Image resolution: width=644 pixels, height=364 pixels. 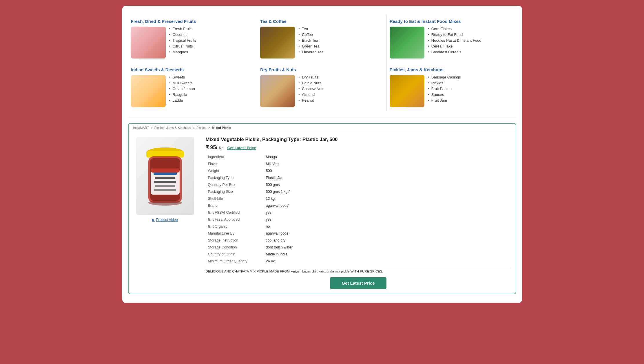 I want to click on category-title-fresh-fruits: Fresh, Dried & Preserved Fruits, so click(x=193, y=21).